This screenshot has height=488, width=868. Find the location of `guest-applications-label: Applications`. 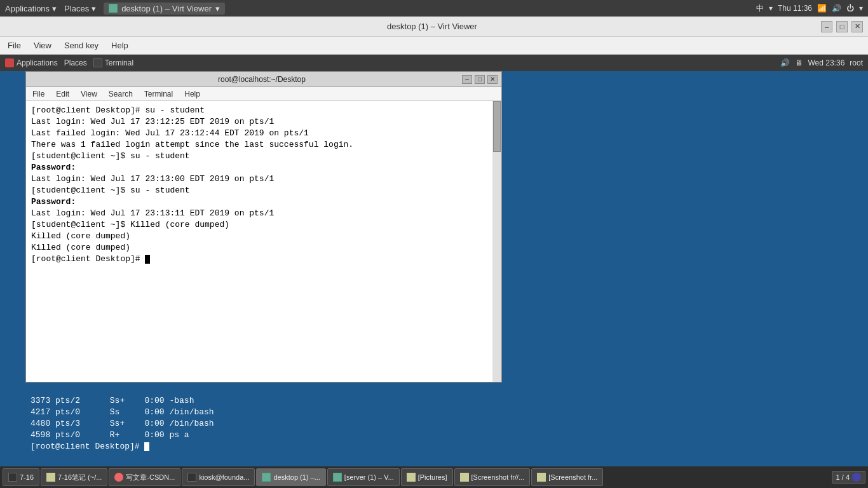

guest-applications-label: Applications is located at coordinates (37, 63).